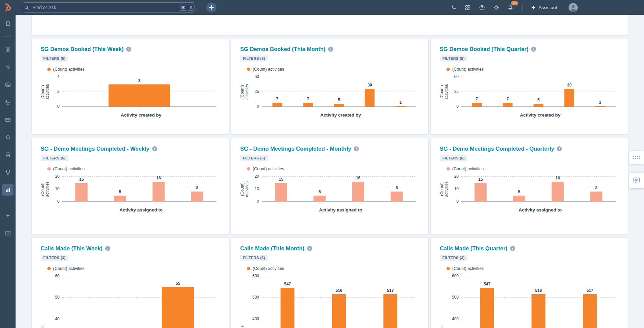 The height and width of the screenshot is (328, 644). Describe the element at coordinates (8, 49) in the screenshot. I see `sidebar-item-crm` at that location.